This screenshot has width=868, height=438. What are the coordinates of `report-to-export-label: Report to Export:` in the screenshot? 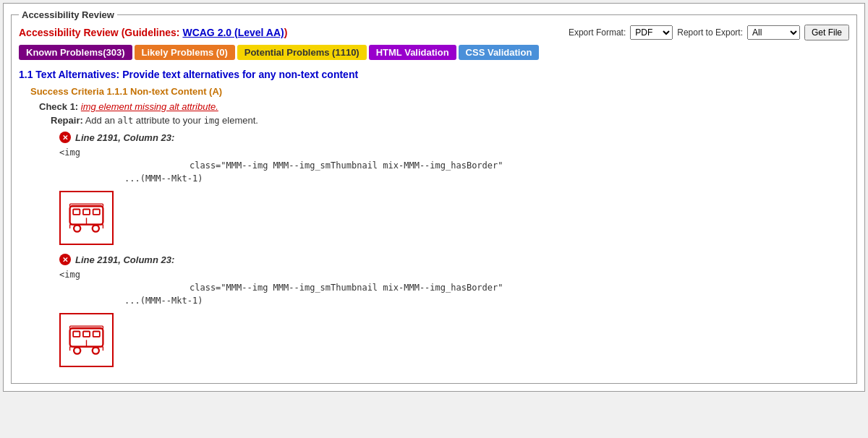 It's located at (710, 33).